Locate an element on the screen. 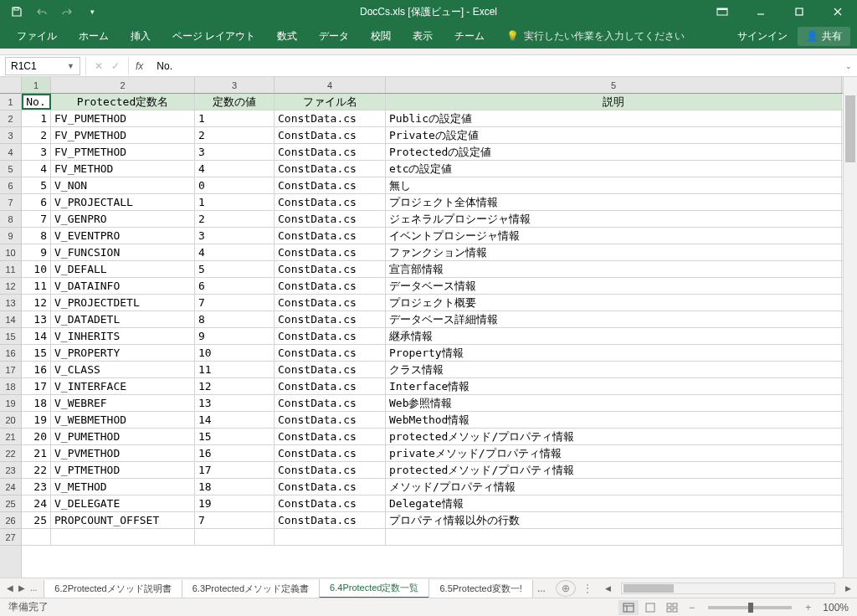 The image size is (857, 616). row-header: 25 is located at coordinates (10, 504).